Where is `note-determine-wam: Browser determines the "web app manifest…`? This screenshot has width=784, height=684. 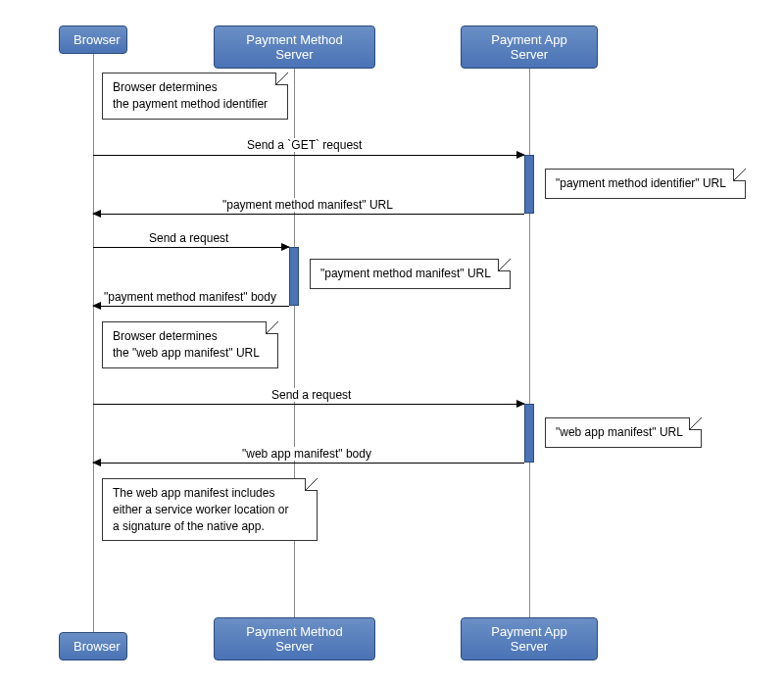 note-determine-wam: Browser determines the "web app manifest… is located at coordinates (190, 345).